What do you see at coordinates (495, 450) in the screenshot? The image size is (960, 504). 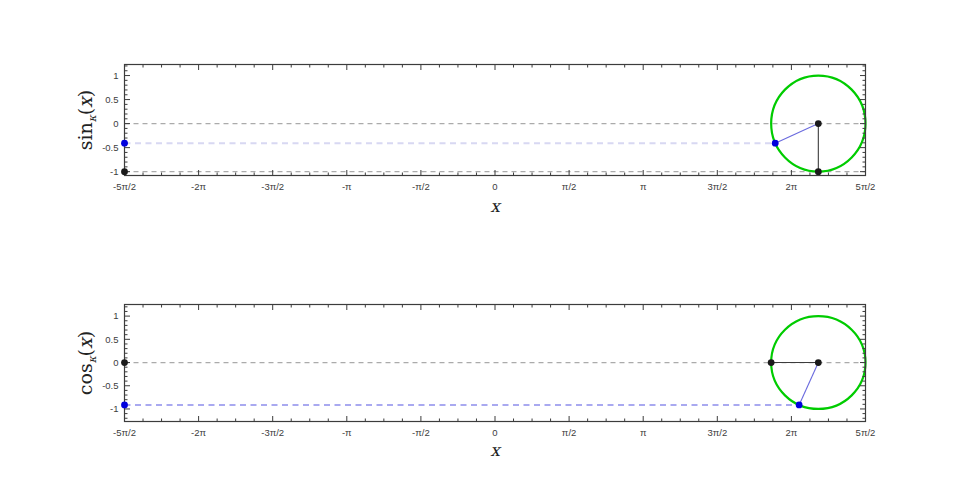 I see `xlabel-bottom-text: x` at bounding box center [495, 450].